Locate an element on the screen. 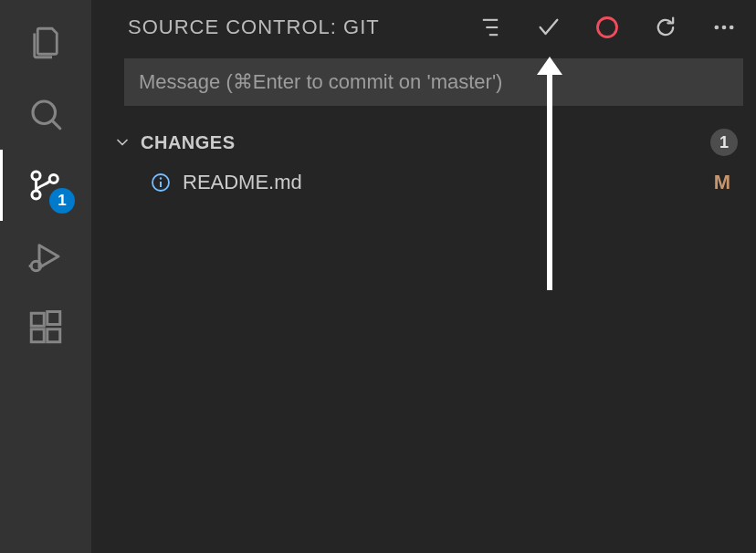 The height and width of the screenshot is (553, 756). list-tree-icon is located at coordinates (490, 27).